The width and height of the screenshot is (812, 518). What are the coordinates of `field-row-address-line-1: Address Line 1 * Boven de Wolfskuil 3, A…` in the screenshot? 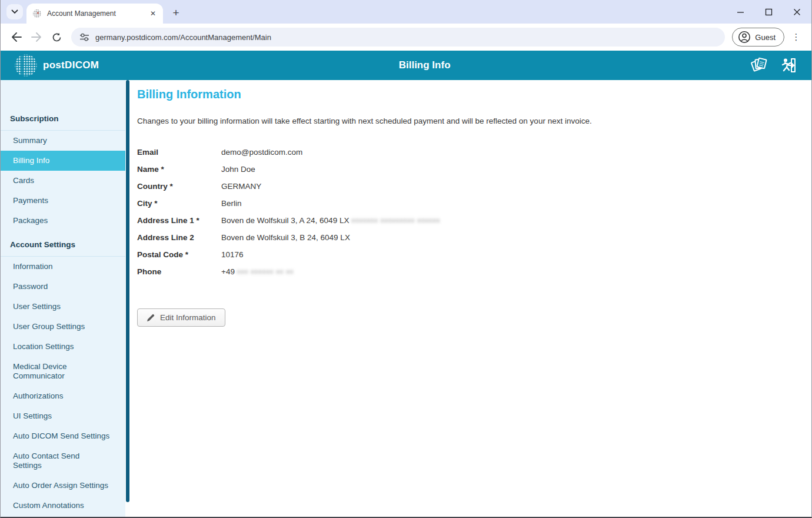 It's located at (465, 220).